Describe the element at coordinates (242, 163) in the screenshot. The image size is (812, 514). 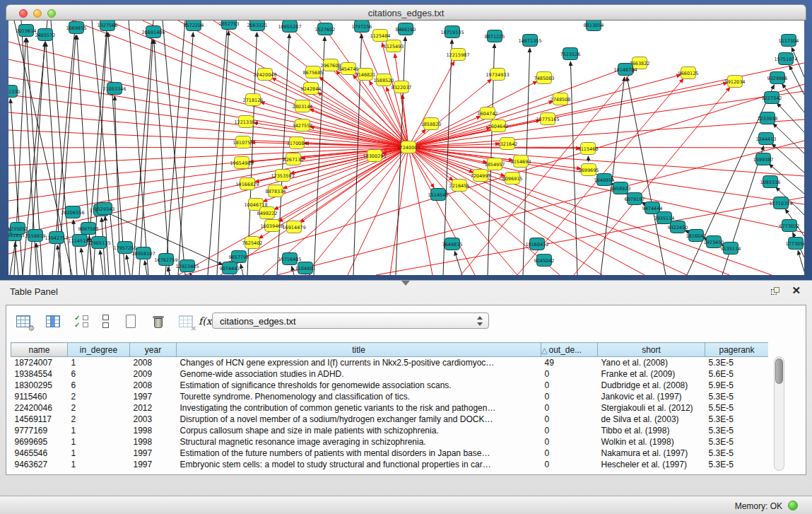
I see `graph-node: 19654985` at that location.